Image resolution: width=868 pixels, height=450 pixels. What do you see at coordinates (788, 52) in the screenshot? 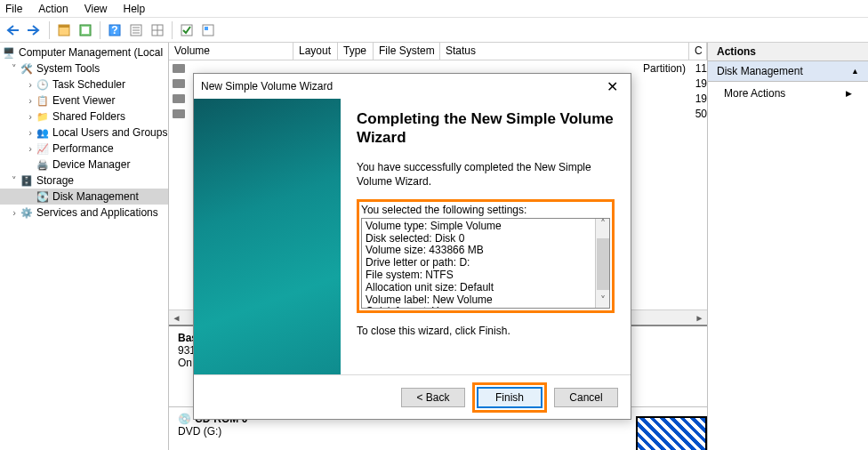
I see `actions-title: Actions` at bounding box center [788, 52].